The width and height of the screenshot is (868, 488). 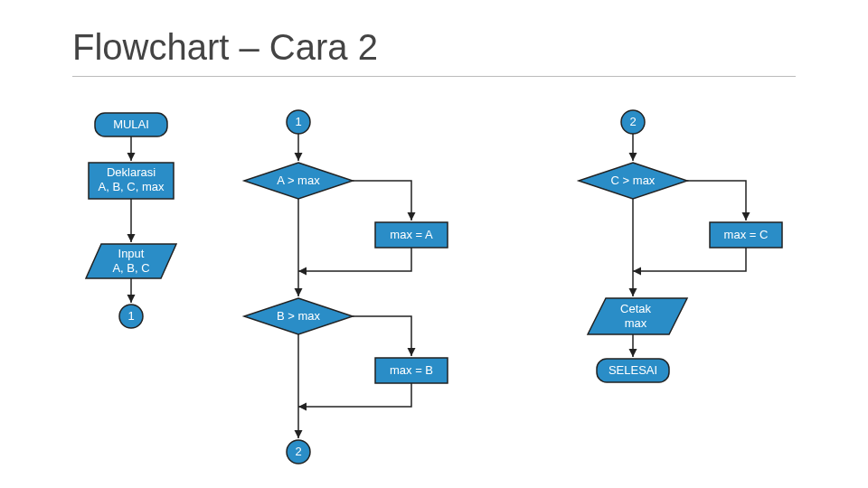 What do you see at coordinates (633, 181) in the screenshot?
I see `decision-c-label: C > max` at bounding box center [633, 181].